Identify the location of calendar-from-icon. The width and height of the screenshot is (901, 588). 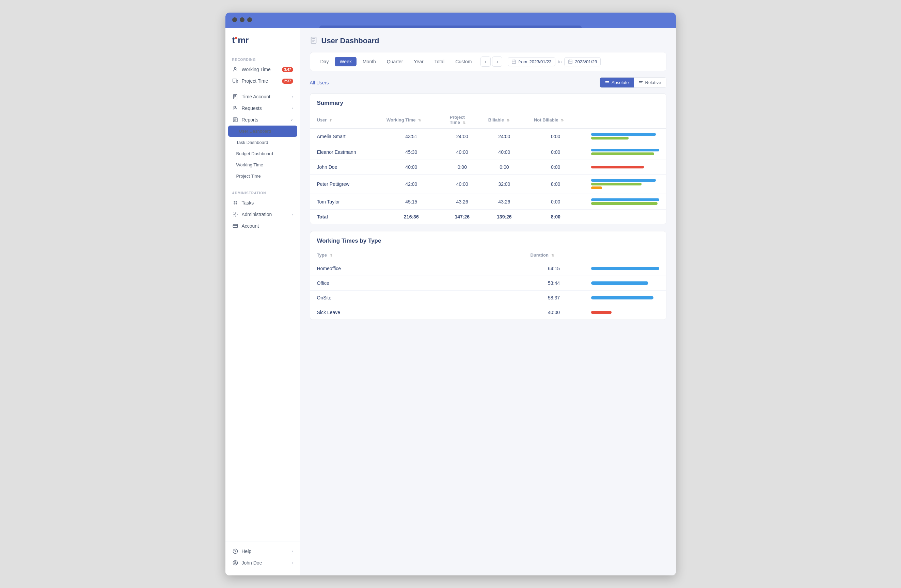
(514, 61).